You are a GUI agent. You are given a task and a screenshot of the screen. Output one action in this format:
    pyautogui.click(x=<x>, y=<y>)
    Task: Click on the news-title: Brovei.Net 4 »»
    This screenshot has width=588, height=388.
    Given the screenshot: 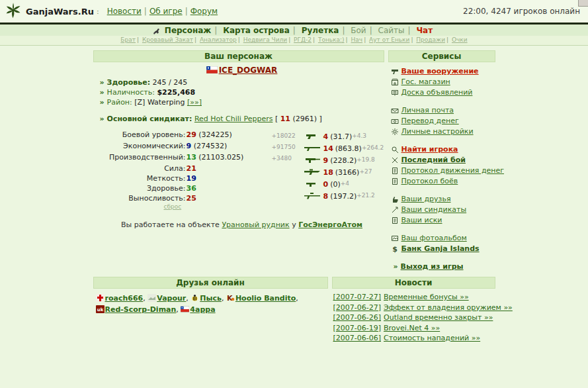 What is the action you would take?
    pyautogui.click(x=411, y=328)
    